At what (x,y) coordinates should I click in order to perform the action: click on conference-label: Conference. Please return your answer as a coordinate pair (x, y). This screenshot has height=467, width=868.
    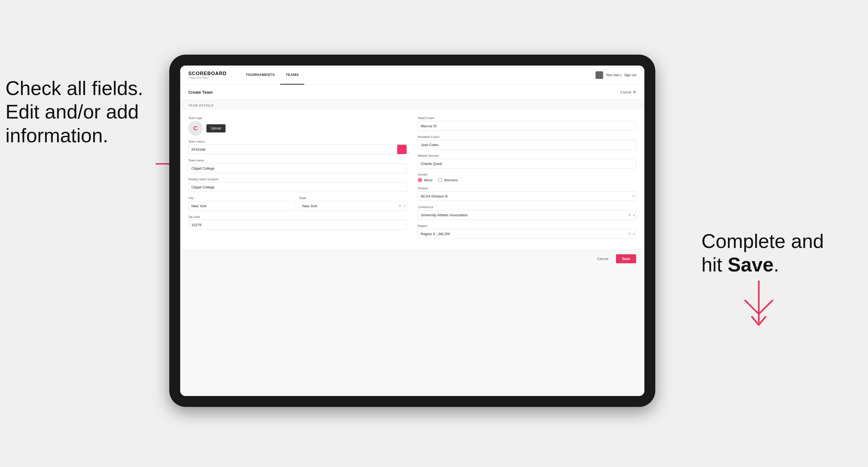
    Looking at the image, I should click on (527, 207).